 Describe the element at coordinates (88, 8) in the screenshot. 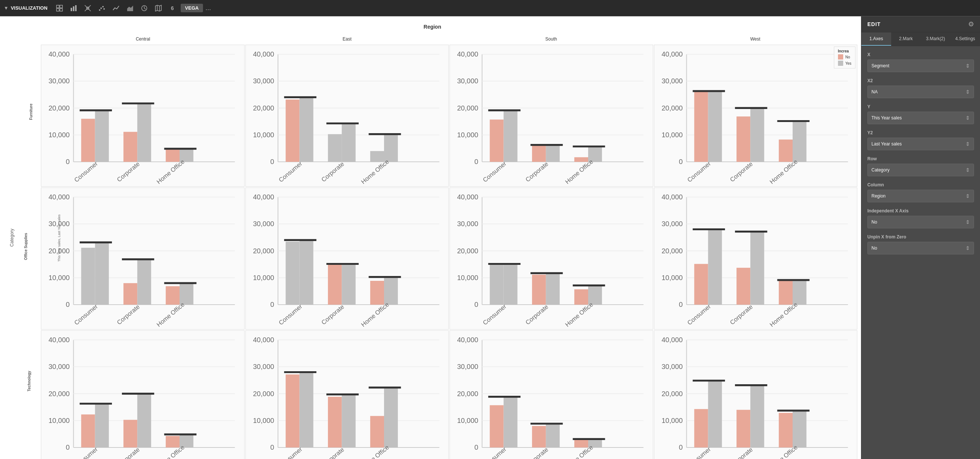

I see `pivot-icon-btn` at that location.